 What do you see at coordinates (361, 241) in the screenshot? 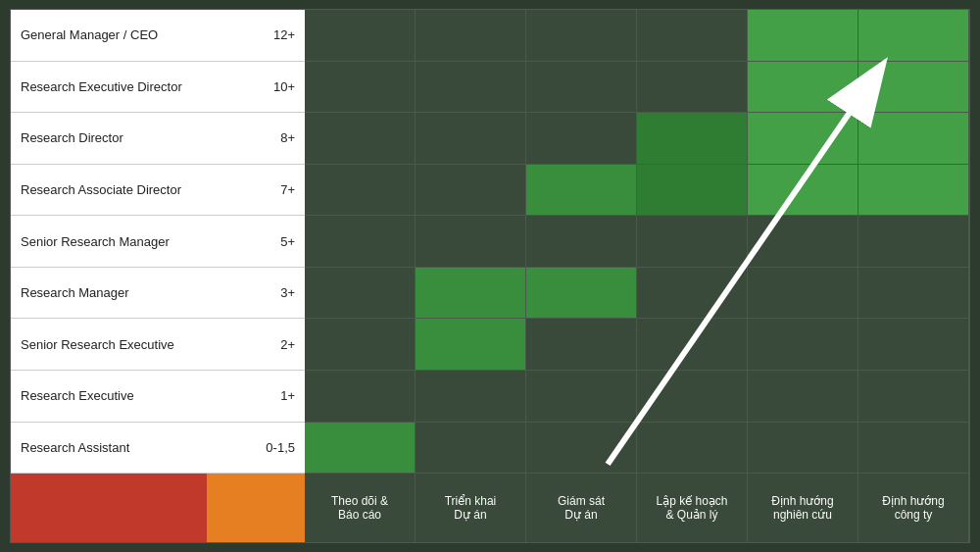
I see `cell-r4-c0` at bounding box center [361, 241].